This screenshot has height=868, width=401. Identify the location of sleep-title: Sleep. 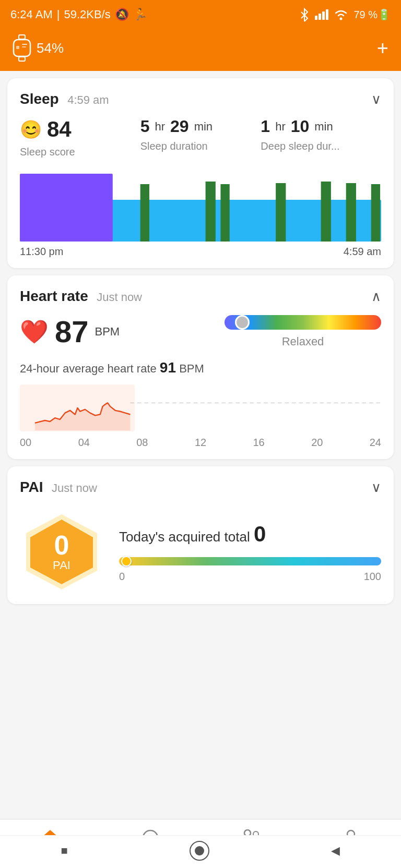
(40, 99).